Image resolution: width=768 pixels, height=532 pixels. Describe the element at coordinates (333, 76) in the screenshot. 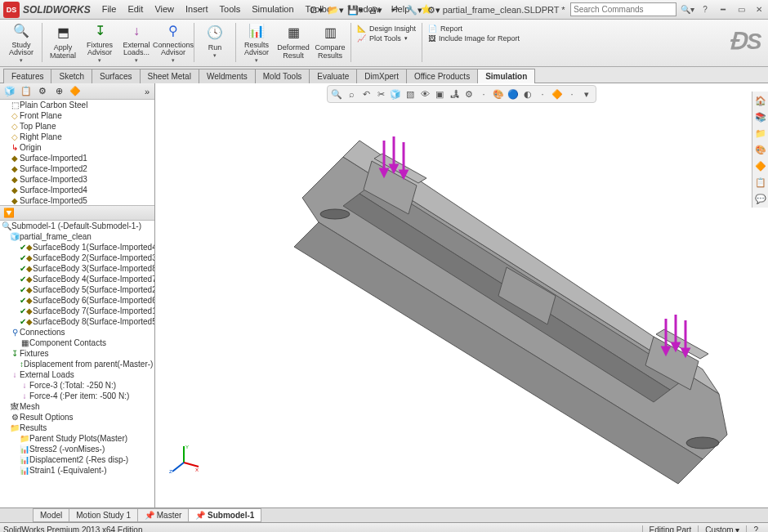

I see `tab-evaluate: Evaluate` at that location.